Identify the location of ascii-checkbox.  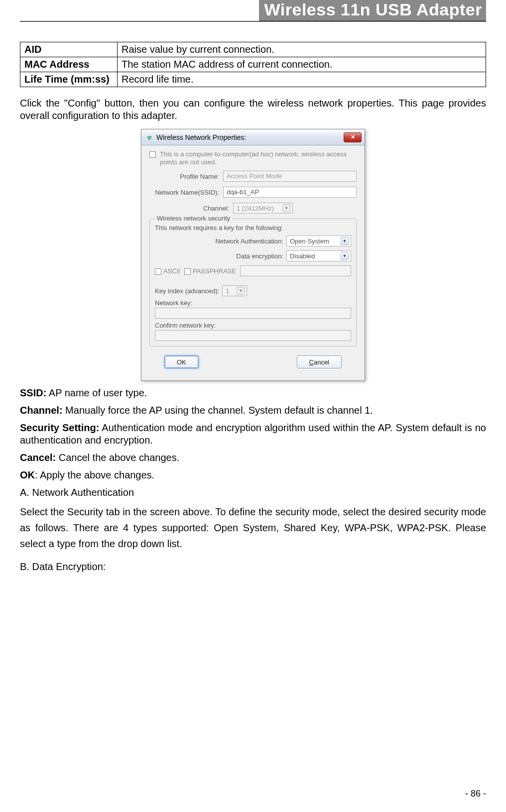
(158, 272).